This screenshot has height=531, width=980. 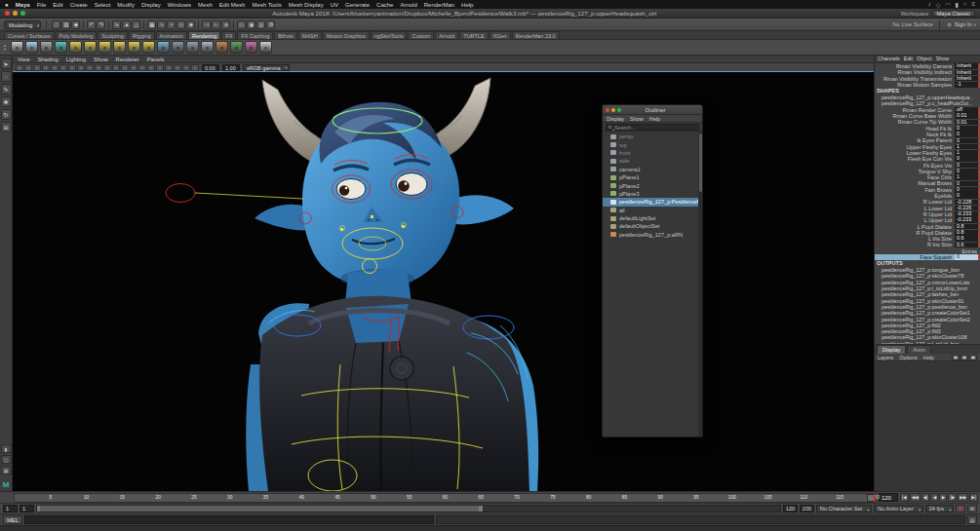 What do you see at coordinates (652, 127) in the screenshot?
I see `outliner-search-input: Search...` at bounding box center [652, 127].